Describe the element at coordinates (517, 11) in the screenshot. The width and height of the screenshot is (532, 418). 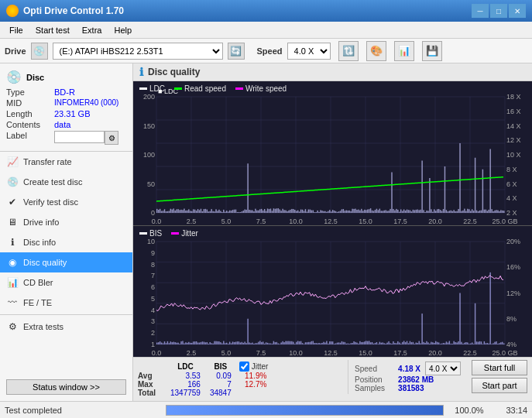
I see `close-button: ✕` at that location.